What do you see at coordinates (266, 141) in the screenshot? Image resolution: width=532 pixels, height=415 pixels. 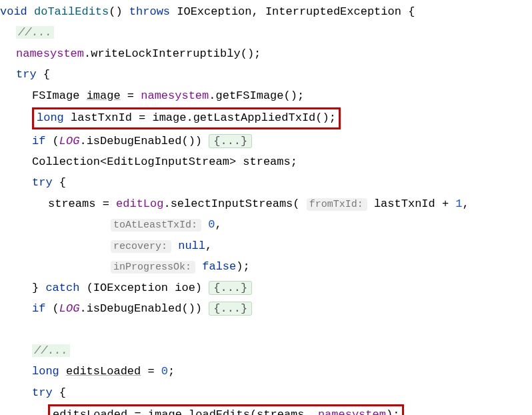 I see `if-debug-line-1: if (LOG.isDebugEnabled()) {...}` at bounding box center [266, 141].